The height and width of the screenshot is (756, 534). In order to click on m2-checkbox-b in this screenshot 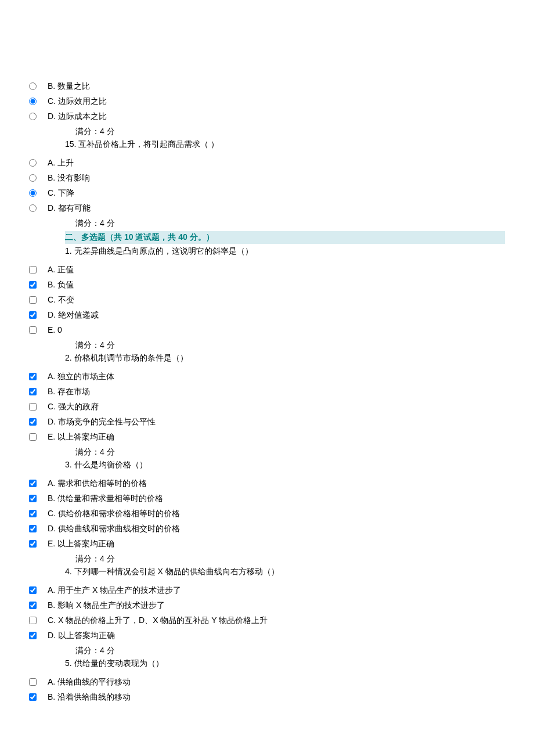, I will do `click(33, 391)`.